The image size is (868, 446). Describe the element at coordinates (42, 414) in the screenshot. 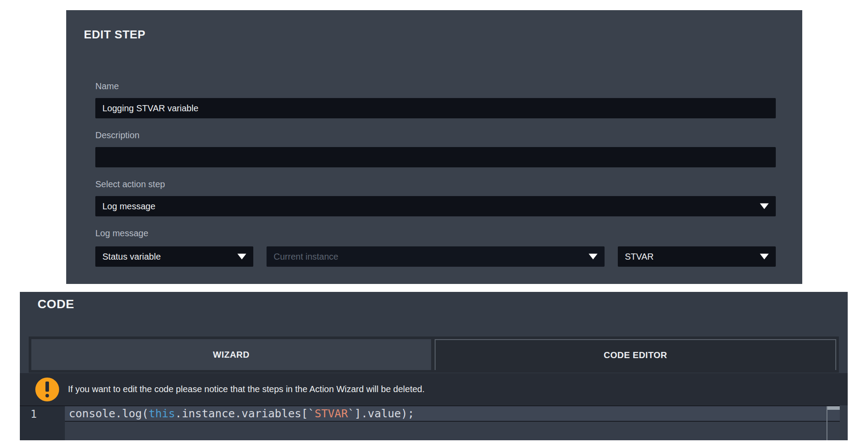

I see `line-number: 1` at that location.